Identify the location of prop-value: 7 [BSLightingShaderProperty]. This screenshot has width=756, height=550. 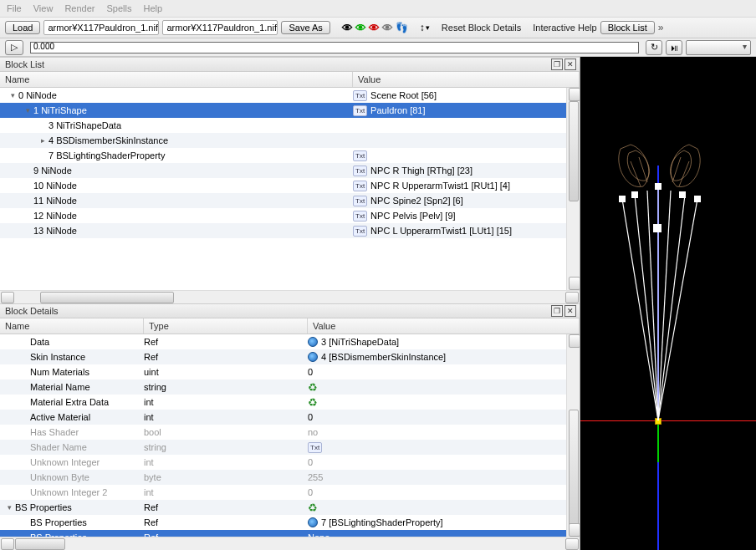
(382, 522).